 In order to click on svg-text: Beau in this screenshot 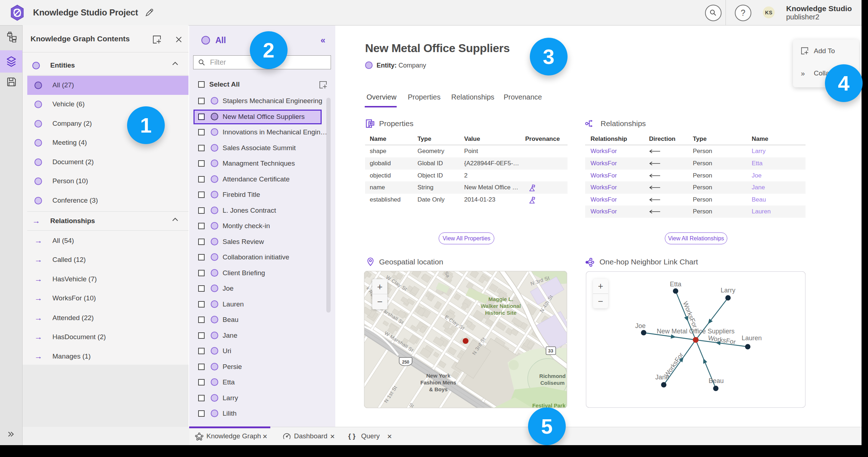, I will do `click(716, 381)`.